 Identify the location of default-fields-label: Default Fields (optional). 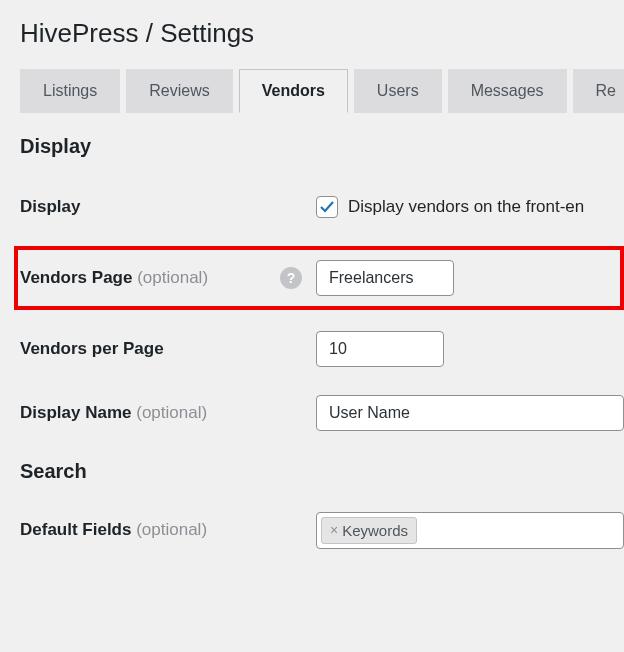
(114, 530).